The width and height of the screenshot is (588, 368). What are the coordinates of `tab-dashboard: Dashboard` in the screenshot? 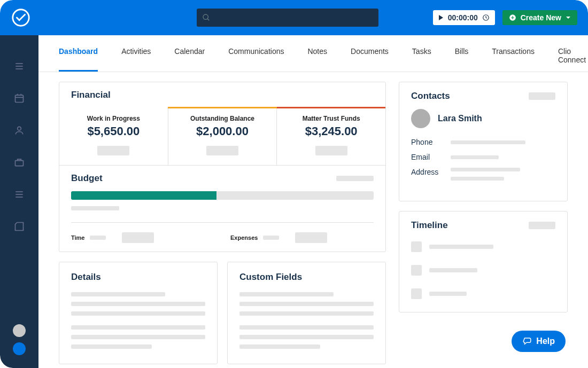 It's located at (78, 59).